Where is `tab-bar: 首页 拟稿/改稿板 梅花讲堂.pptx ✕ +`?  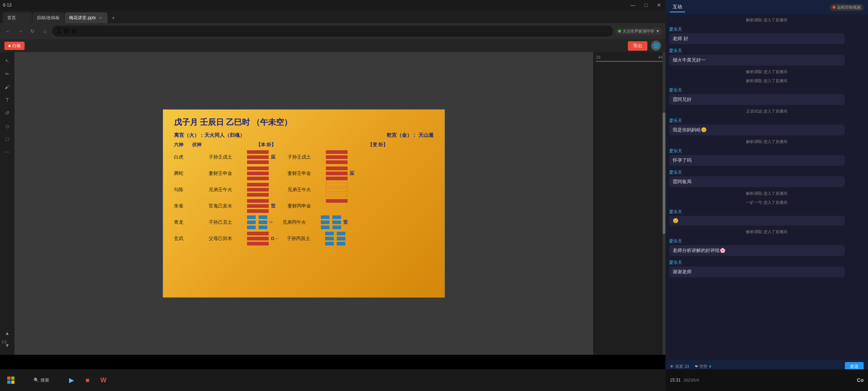
tab-bar: 首页 拟稿/改稿板 梅花讲堂.pptx ✕ + is located at coordinates (333, 17).